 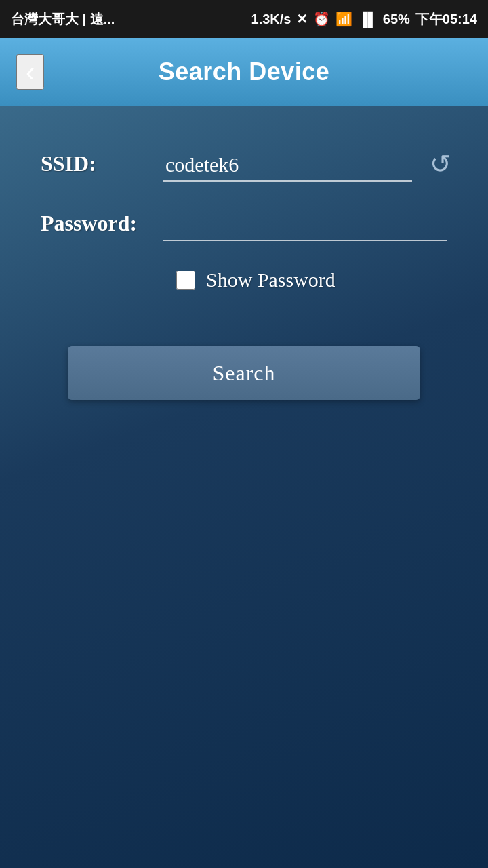 What do you see at coordinates (271, 19) in the screenshot?
I see `speed-text: 1.3K/s` at bounding box center [271, 19].